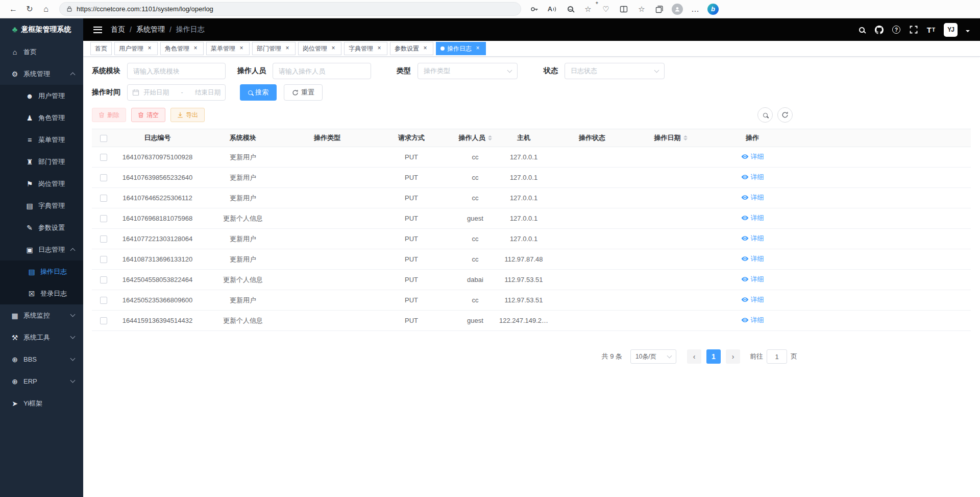 The width and height of the screenshot is (980, 497). I want to click on sidebar-item-posts: ⚑ 岗位管理, so click(42, 184).